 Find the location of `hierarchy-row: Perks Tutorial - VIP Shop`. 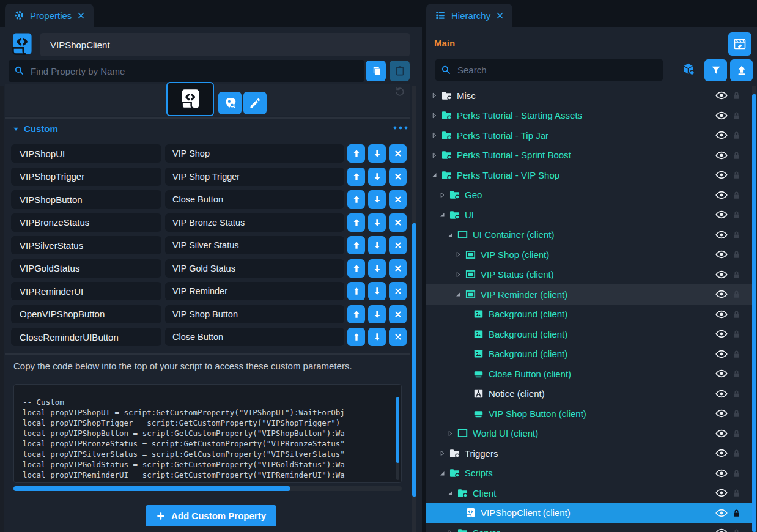

hierarchy-row: Perks Tutorial - VIP Shop is located at coordinates (589, 175).